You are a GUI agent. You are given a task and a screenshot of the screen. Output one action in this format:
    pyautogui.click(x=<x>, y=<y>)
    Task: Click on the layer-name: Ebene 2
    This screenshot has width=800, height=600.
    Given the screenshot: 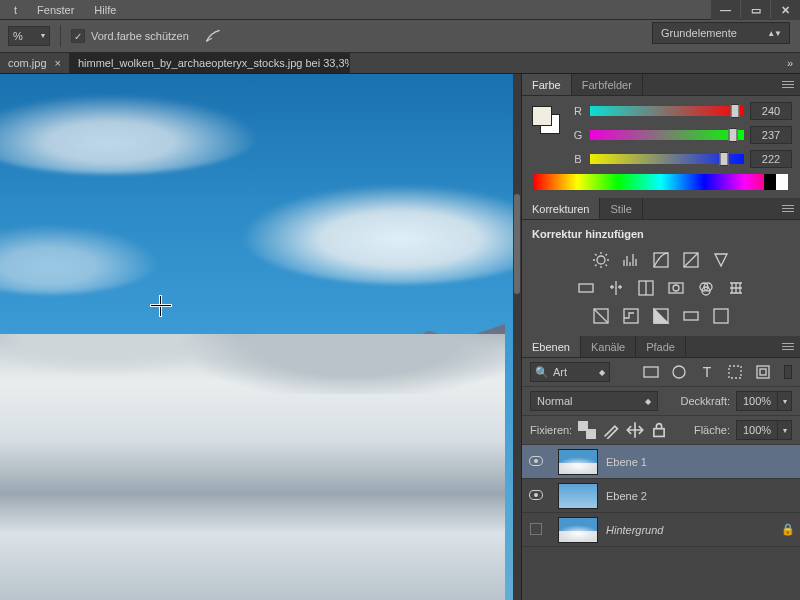 What is the action you would take?
    pyautogui.click(x=703, y=496)
    